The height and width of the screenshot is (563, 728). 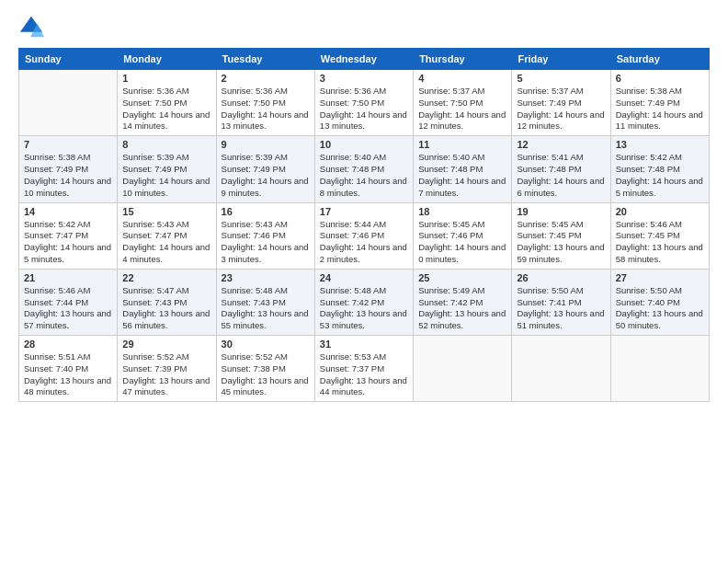 I want to click on day-info: Sunrise: 5:53 AMSunset: 7:37 PMDaylight:…, so click(x=364, y=375).